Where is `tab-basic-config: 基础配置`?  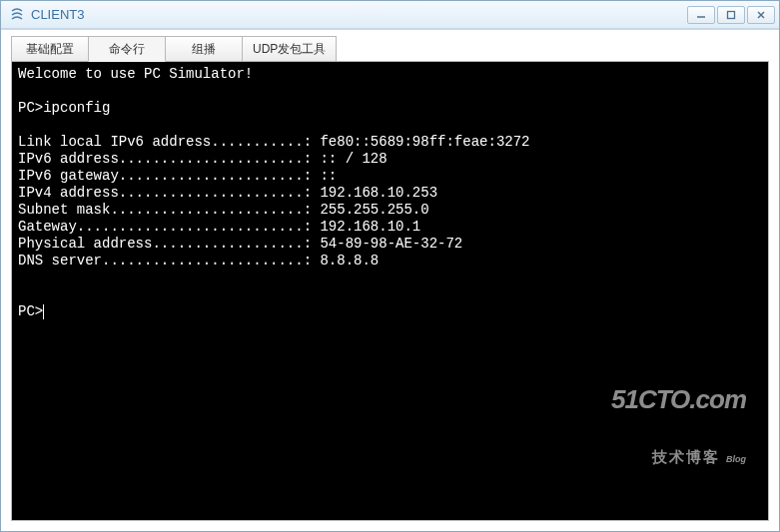 tab-basic-config: 基础配置 is located at coordinates (50, 49).